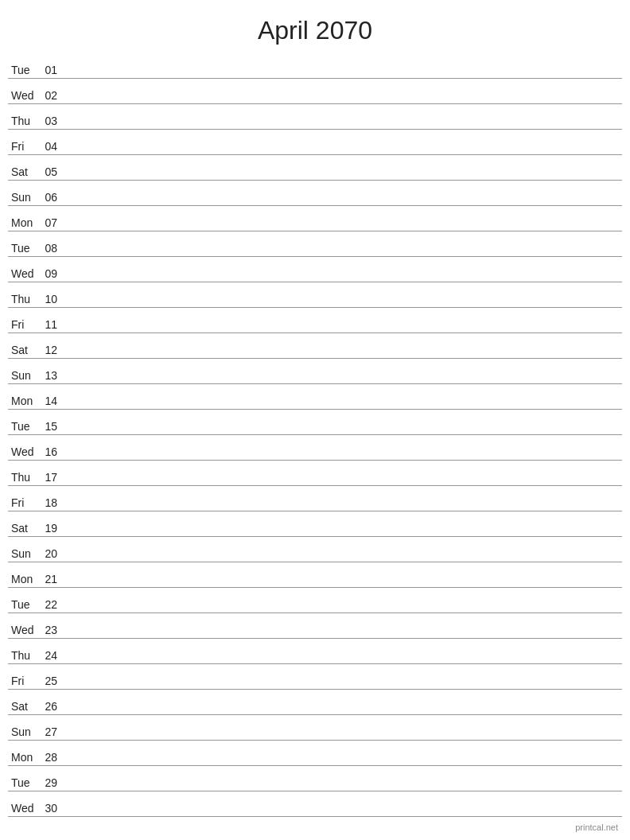 The height and width of the screenshot is (840, 630). Describe the element at coordinates (52, 757) in the screenshot. I see `day-number: 28` at that location.